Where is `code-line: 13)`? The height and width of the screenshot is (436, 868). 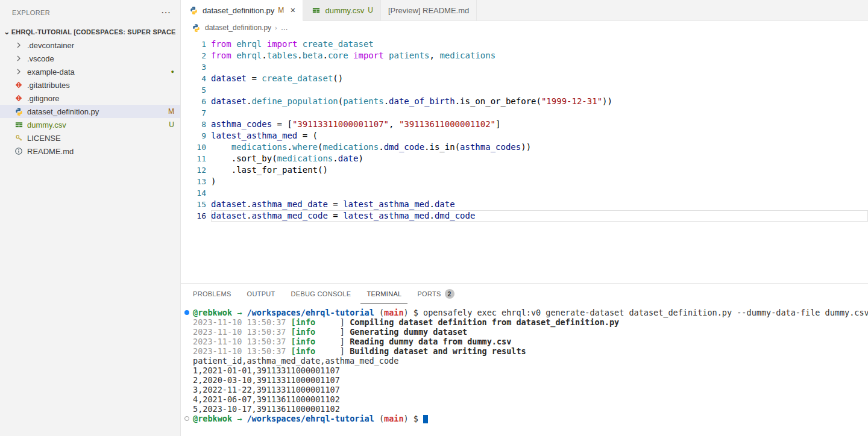
code-line: 13) is located at coordinates (524, 182).